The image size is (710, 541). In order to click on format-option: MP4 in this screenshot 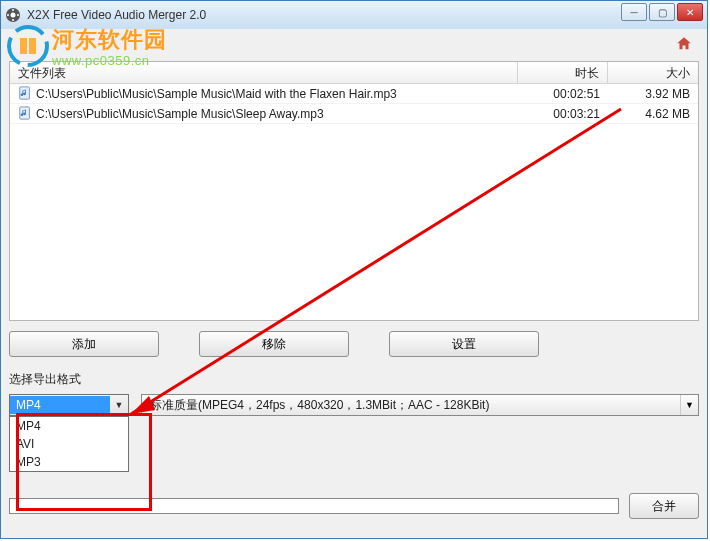, I will do `click(69, 426)`.